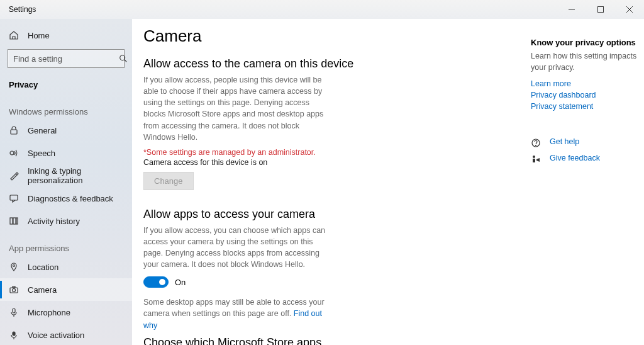  Describe the element at coordinates (66, 334) in the screenshot. I see `sidebar-item-voice-activation: Voice activation` at that location.